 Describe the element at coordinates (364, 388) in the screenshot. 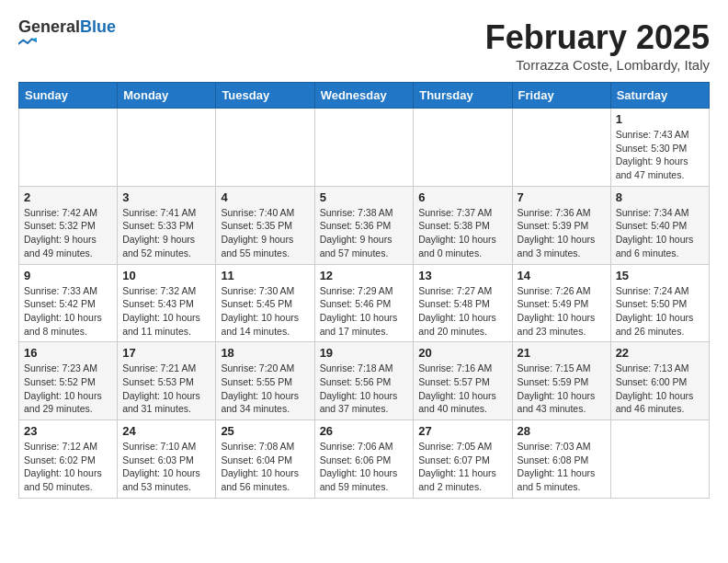

I see `day-info: Sunrise: 7:18 AM Sunset: 5:56 PM Dayligh…` at that location.